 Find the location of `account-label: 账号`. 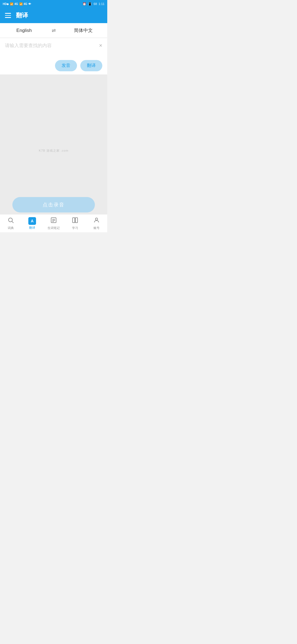

account-label: 账号 is located at coordinates (97, 228).